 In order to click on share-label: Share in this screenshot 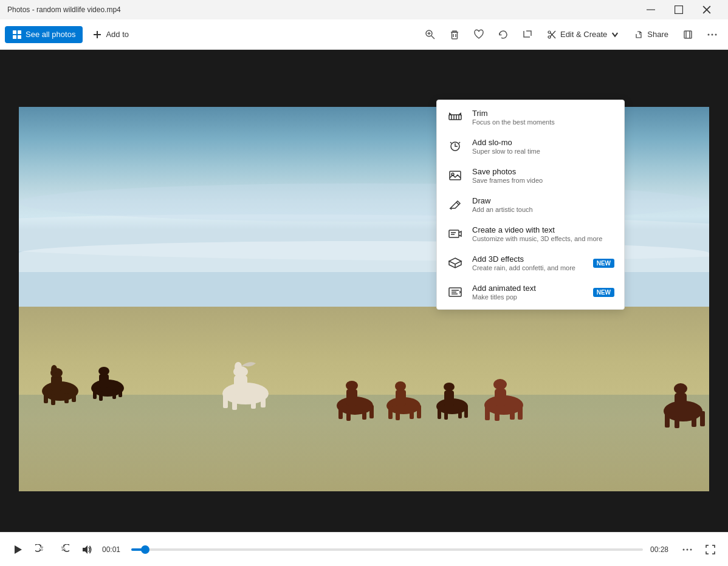, I will do `click(658, 34)`.